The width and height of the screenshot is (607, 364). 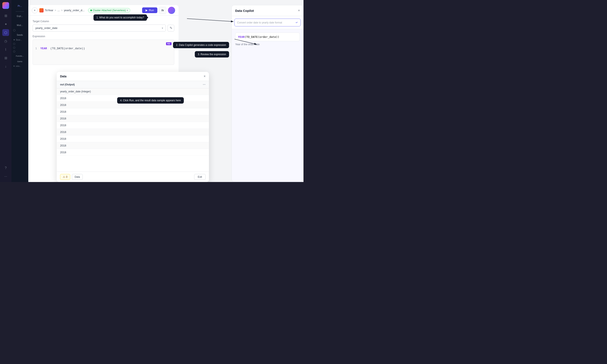 I want to click on sidebar-icon-activity: ⌇, so click(x=6, y=50).